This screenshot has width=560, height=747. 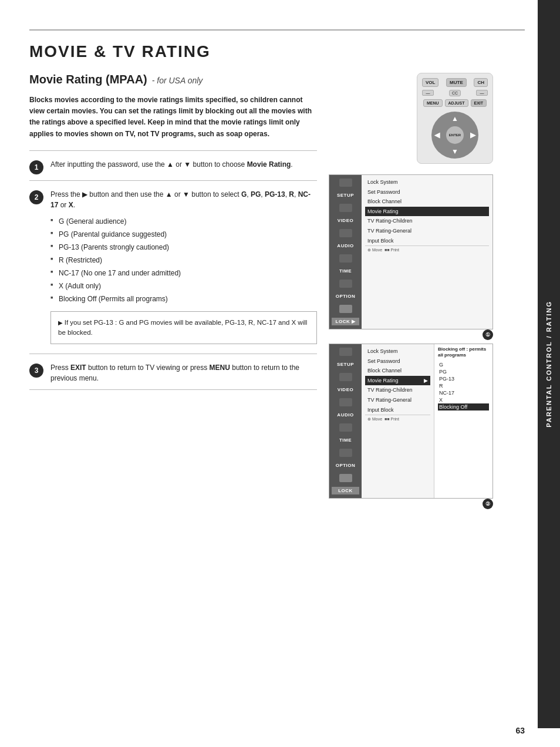 I want to click on dpad-outer: ▲ ▼ ◀ ▶ ENTER, so click(x=455, y=135).